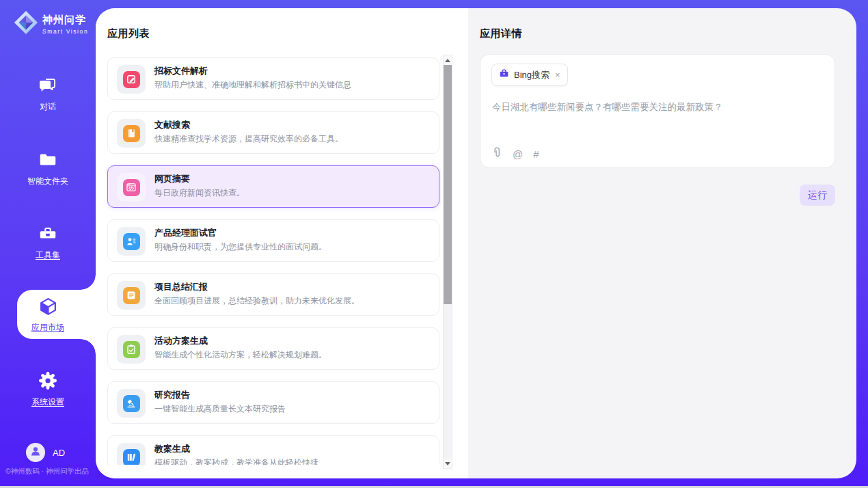 Image resolution: width=868 pixels, height=488 pixels. I want to click on sidebar-item-label: 应用市场, so click(48, 328).